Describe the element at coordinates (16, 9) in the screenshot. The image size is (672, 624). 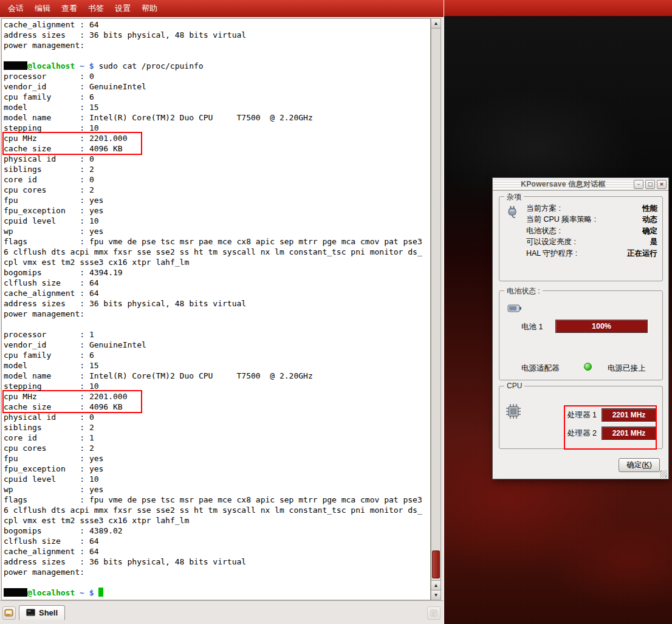
I see `menu-session: 会话` at that location.